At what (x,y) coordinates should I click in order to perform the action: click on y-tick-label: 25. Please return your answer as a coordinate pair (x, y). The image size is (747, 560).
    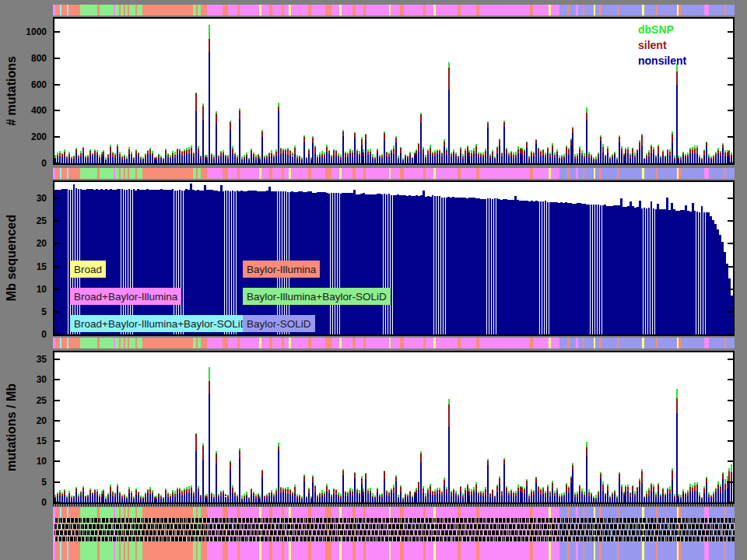
    Looking at the image, I should click on (29, 401).